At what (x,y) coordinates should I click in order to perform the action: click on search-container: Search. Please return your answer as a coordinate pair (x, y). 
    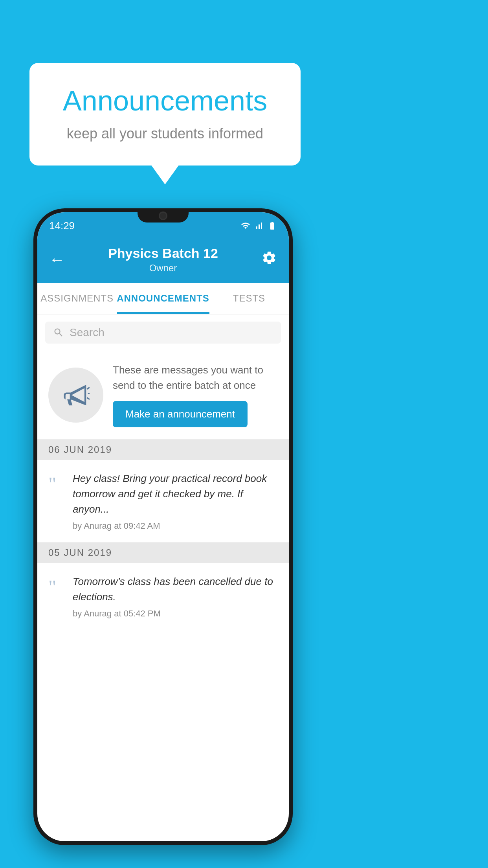
    Looking at the image, I should click on (163, 333).